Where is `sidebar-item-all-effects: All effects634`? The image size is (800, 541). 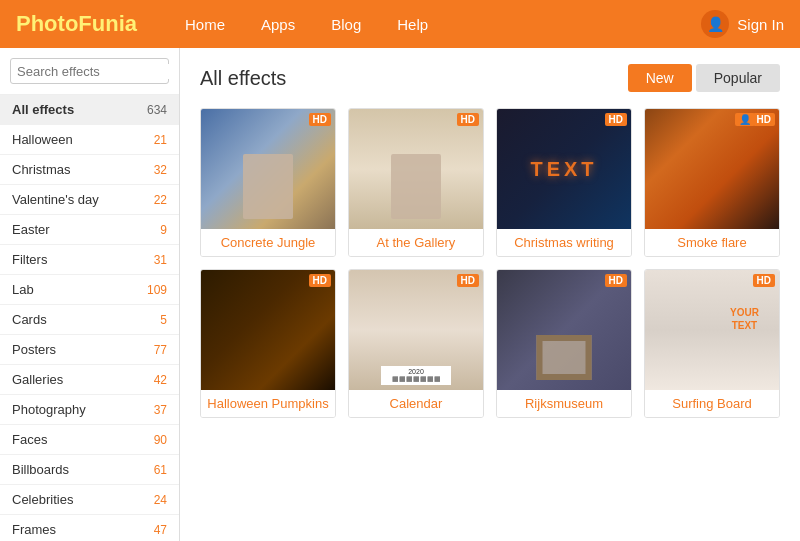
sidebar-item-all-effects: All effects634 is located at coordinates (90, 110).